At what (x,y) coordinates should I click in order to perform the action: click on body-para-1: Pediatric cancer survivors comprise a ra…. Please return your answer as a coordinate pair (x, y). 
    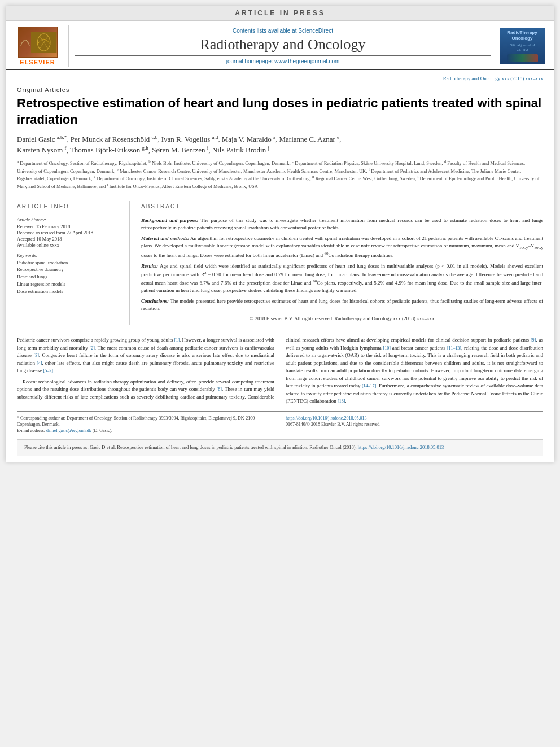
    Looking at the image, I should click on (146, 356).